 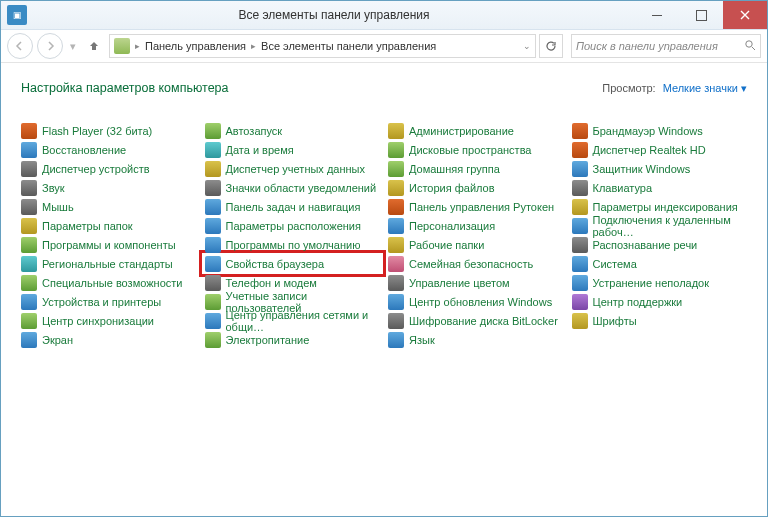 What do you see at coordinates (109, 235) in the screenshot?
I see `column: Flash Player (32 бита)ВосстановлениеДисп…` at bounding box center [109, 235].